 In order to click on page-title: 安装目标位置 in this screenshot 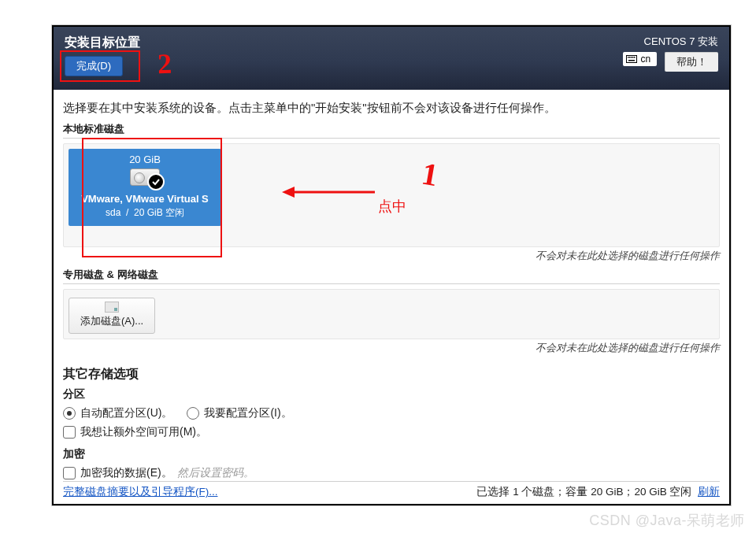, I will do `click(102, 43)`.